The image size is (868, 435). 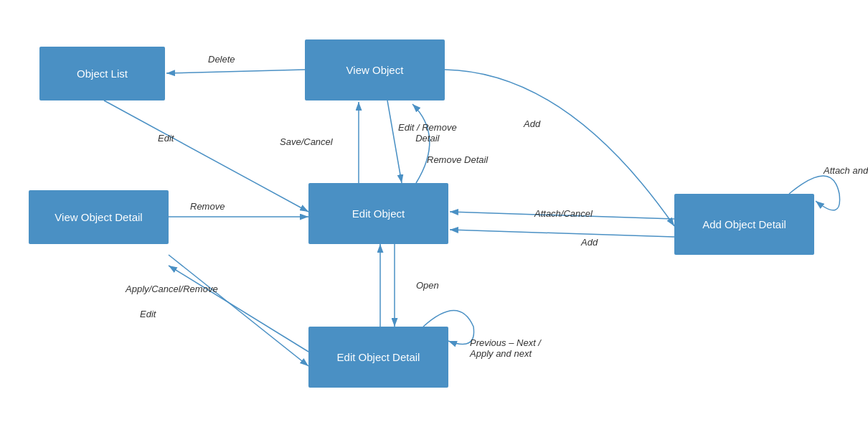 I want to click on node-view-object: View Object, so click(x=374, y=70).